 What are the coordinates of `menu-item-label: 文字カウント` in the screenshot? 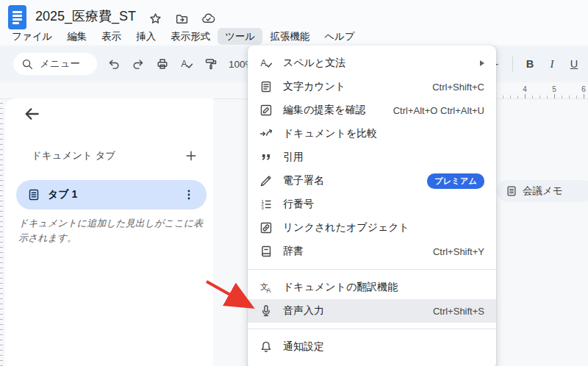 It's located at (353, 87).